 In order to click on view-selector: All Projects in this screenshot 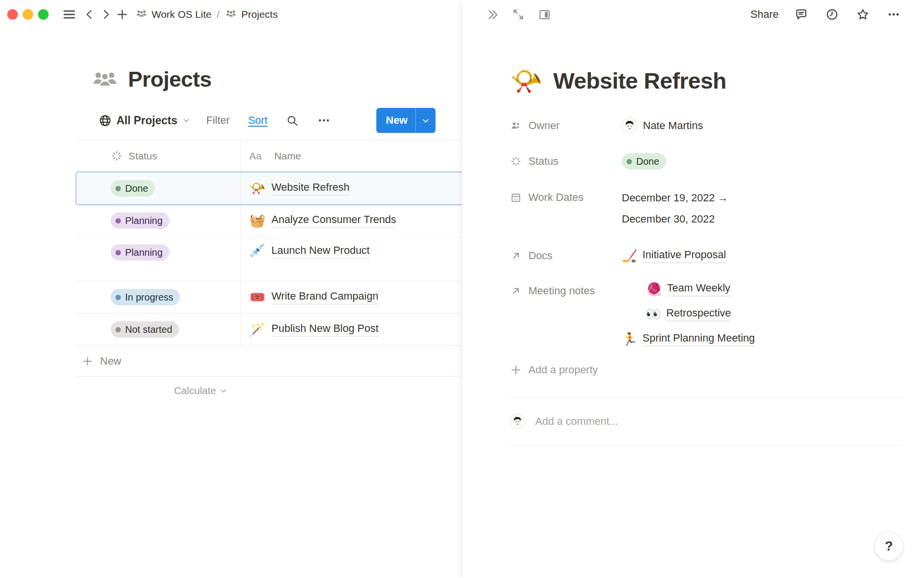, I will do `click(144, 120)`.